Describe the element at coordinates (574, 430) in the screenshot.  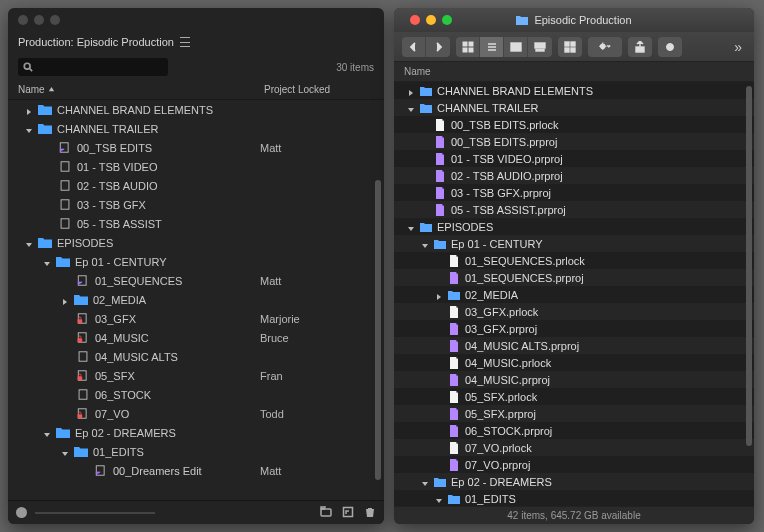
I see `file-row: 06_STOCK.prproj` at that location.